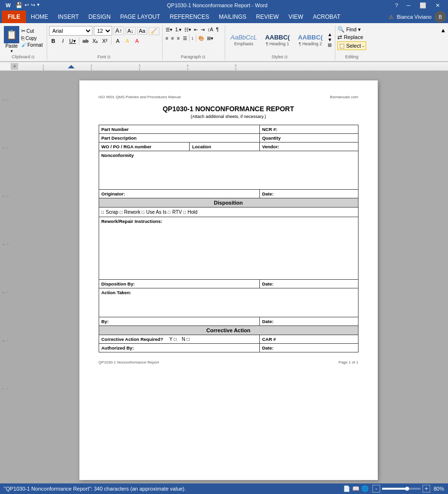 The image size is (448, 494). Describe the element at coordinates (277, 40) in the screenshot. I see `style-heading1: AABBC( ¶ Heading 1` at that location.